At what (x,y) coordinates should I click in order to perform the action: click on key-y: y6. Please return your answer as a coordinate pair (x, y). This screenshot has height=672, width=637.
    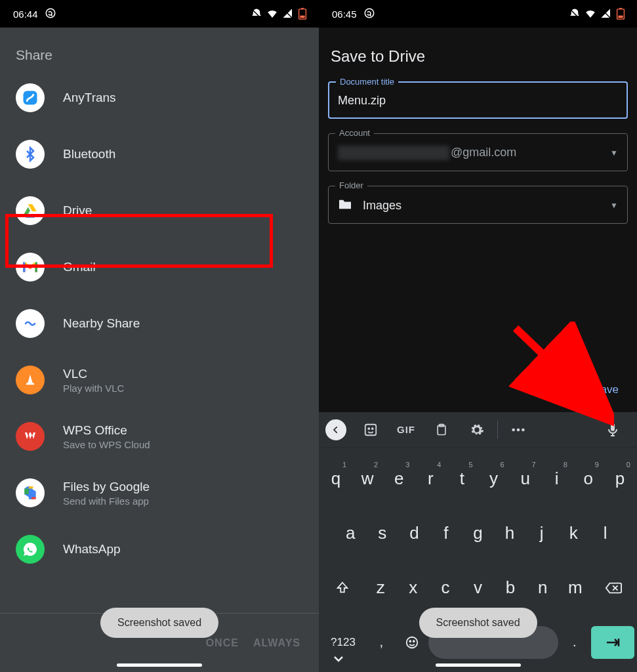
    Looking at the image, I should click on (494, 479).